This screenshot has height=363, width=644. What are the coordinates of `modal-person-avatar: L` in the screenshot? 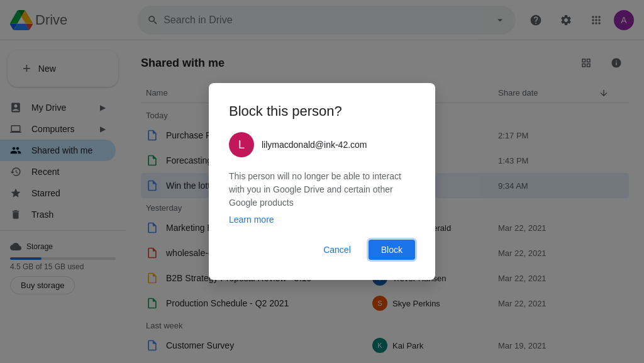 It's located at (242, 145).